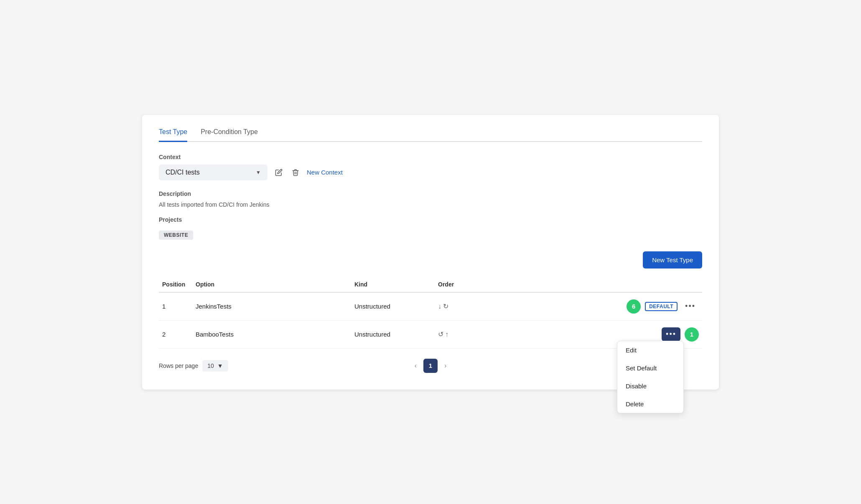  Describe the element at coordinates (594, 334) in the screenshot. I see `row2-actions-cell: ••• 1 Edit 2` at that location.